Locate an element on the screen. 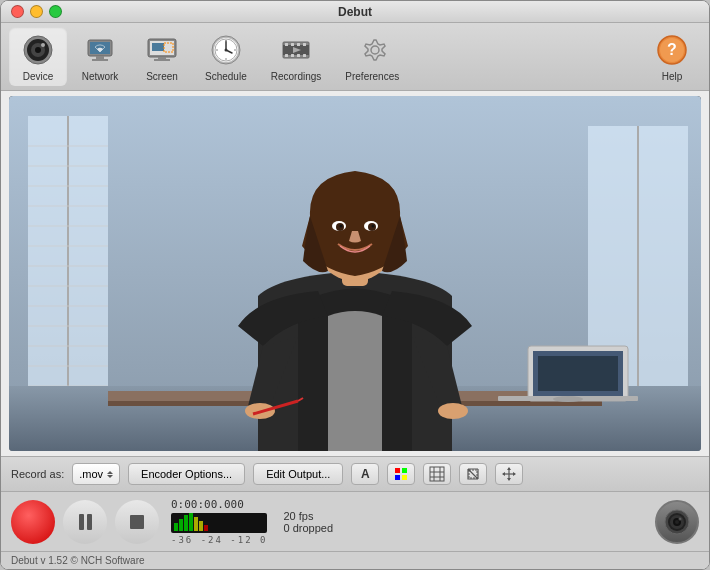 This screenshot has height=570, width=710. toolbar: Device Network is located at coordinates (355, 57).